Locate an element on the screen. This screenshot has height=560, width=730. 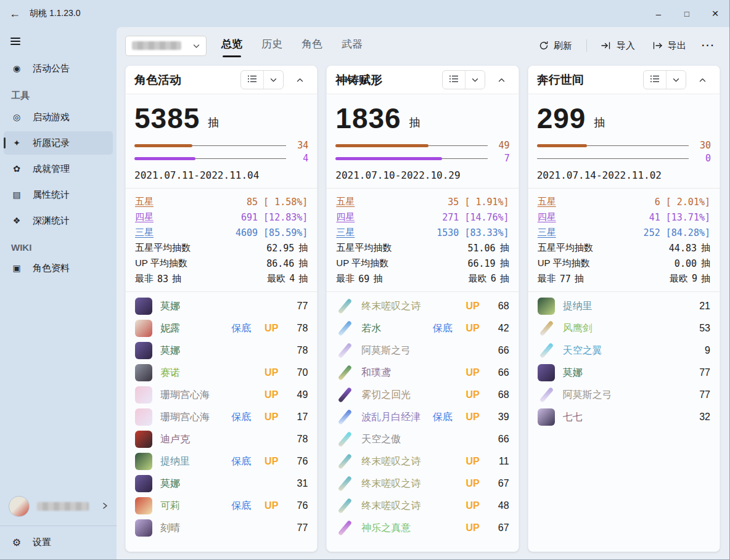
gacha-item-row: 可莉 保底 UP 76 is located at coordinates (221, 506).